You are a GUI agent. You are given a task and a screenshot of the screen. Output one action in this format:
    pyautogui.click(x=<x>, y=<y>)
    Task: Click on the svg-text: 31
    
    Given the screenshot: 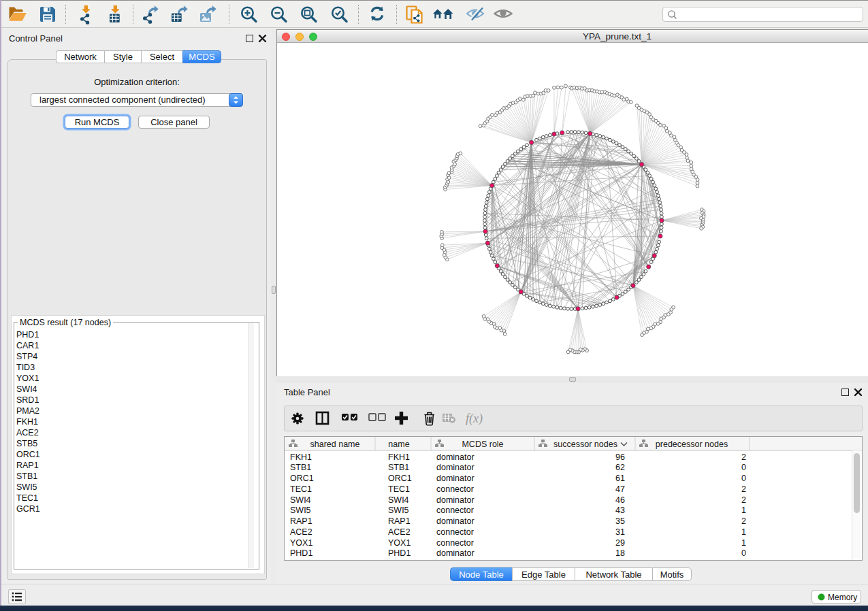 What is the action you would take?
    pyautogui.click(x=620, y=532)
    